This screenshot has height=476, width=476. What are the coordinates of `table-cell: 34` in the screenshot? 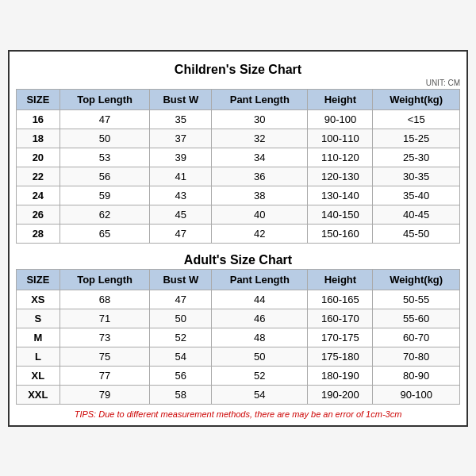 It's located at (260, 157).